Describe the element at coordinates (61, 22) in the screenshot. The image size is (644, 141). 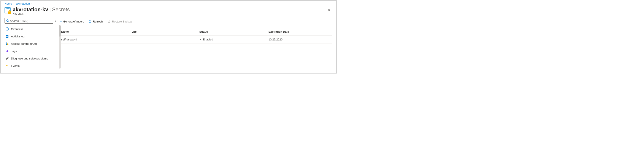
I see `plus-icon: +` at that location.